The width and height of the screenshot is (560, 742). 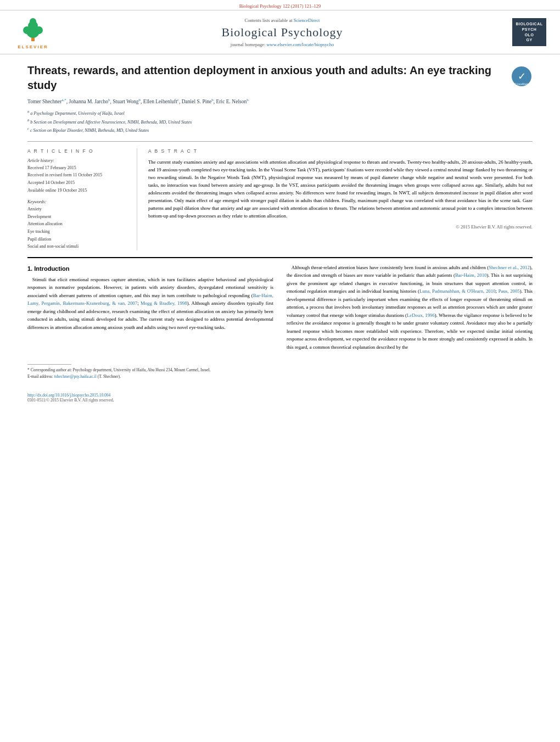 I want to click on journal-center: Contents lists available at ScienceDirec…, so click(x=282, y=32).